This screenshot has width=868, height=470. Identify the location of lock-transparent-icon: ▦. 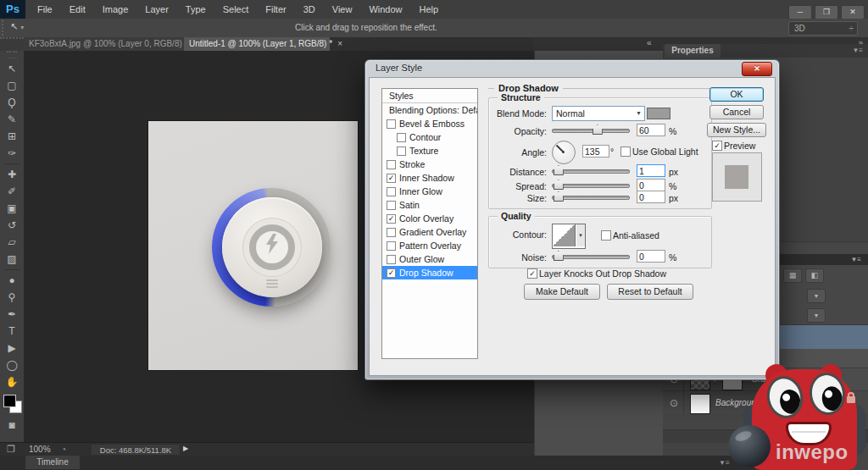
(793, 276).